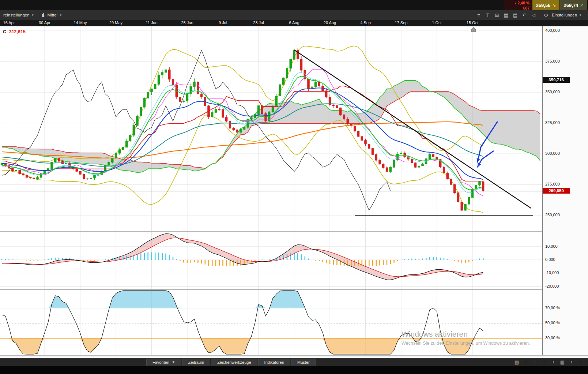 The height and width of the screenshot is (374, 588). What do you see at coordinates (44, 15) in the screenshot?
I see `average-icon` at bounding box center [44, 15].